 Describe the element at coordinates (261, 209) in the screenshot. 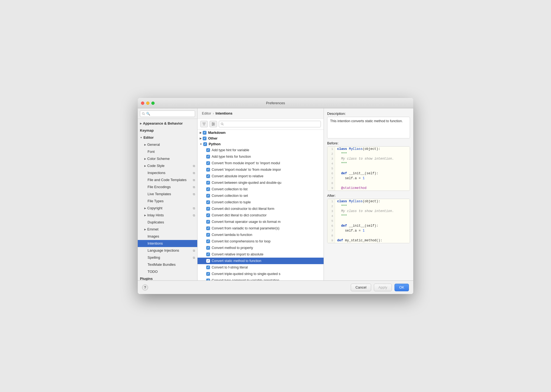

I see `intention-item-convert-dict-constructor: Convert dict constructor to dict literal…` at that location.